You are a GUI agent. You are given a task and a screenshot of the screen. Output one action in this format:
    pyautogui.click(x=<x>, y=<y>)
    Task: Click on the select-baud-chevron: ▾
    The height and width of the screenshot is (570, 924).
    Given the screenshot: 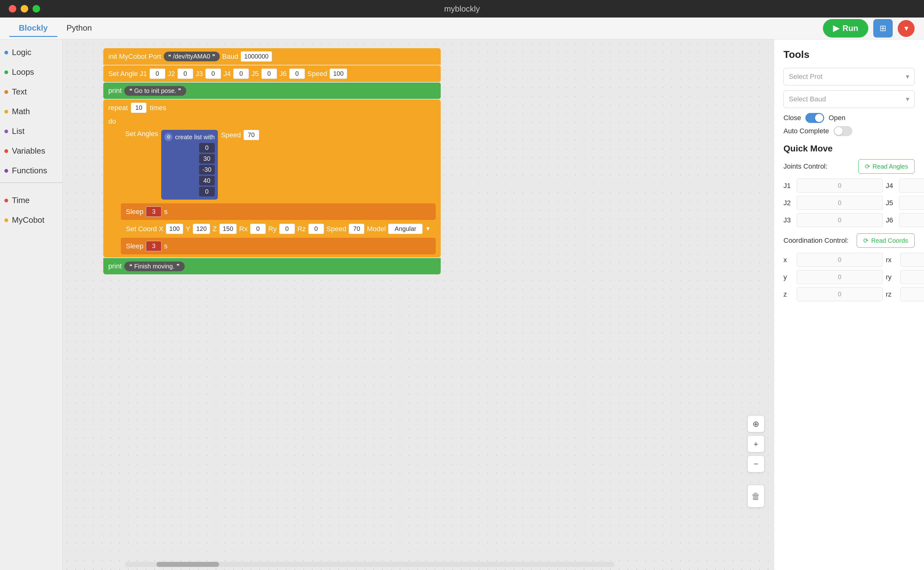 What is the action you would take?
    pyautogui.click(x=907, y=99)
    